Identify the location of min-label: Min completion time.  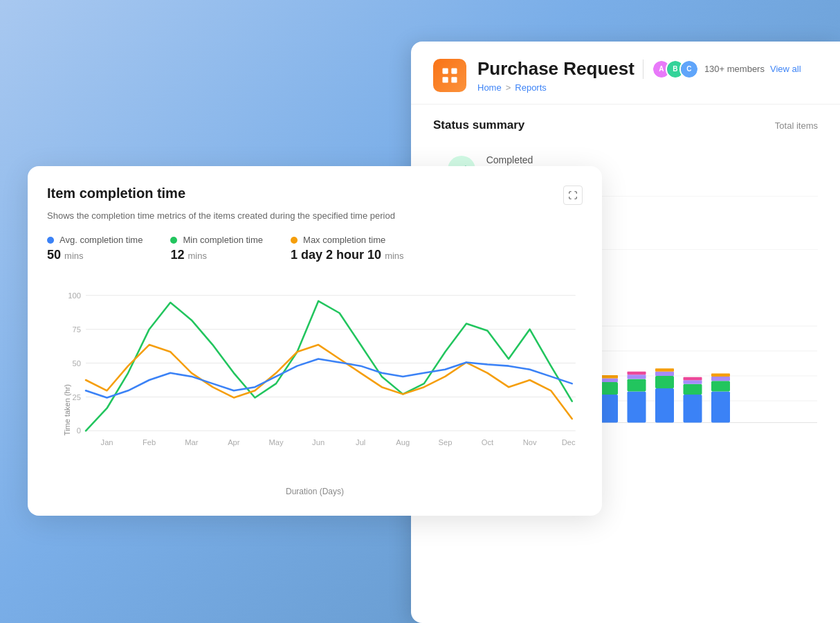
(223, 240).